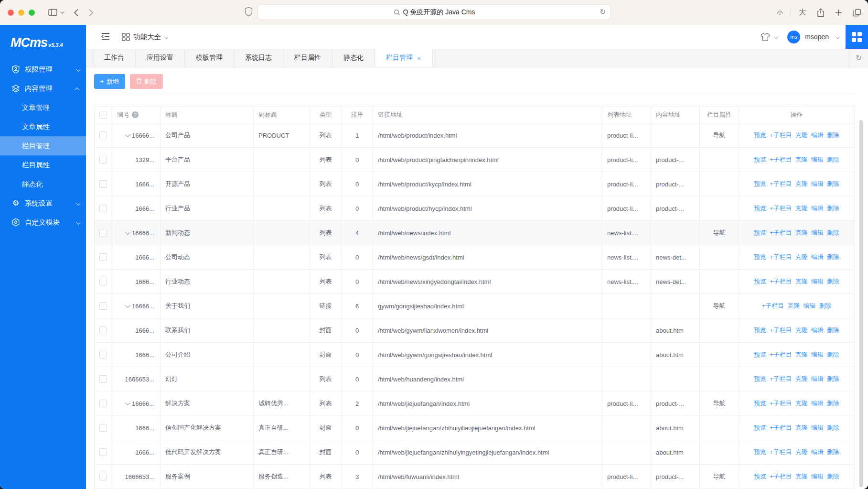  I want to click on tab-工作台: 工作台, so click(114, 58).